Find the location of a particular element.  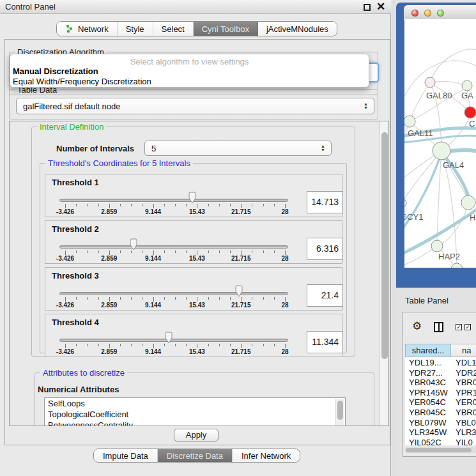

tab-network: Network is located at coordinates (87, 29).